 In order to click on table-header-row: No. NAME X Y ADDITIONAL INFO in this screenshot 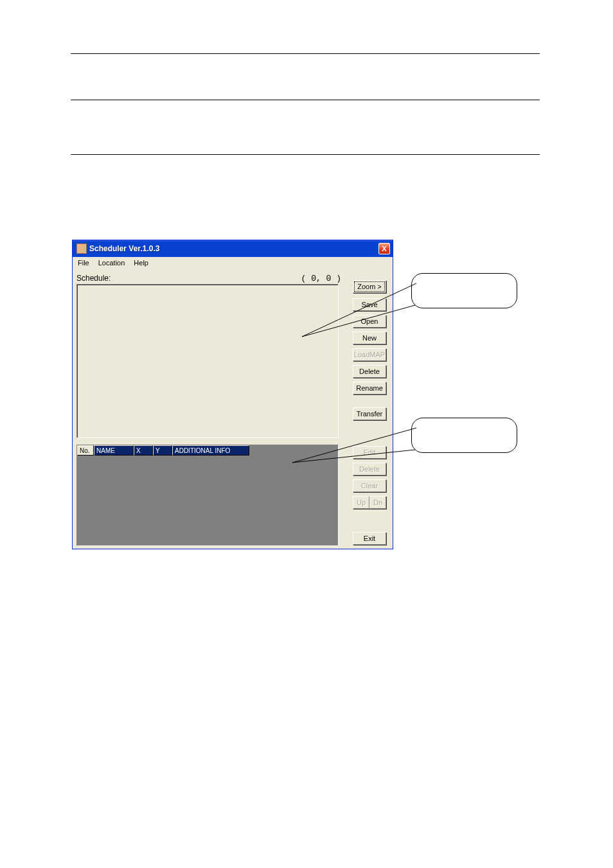, I will do `click(208, 450)`.